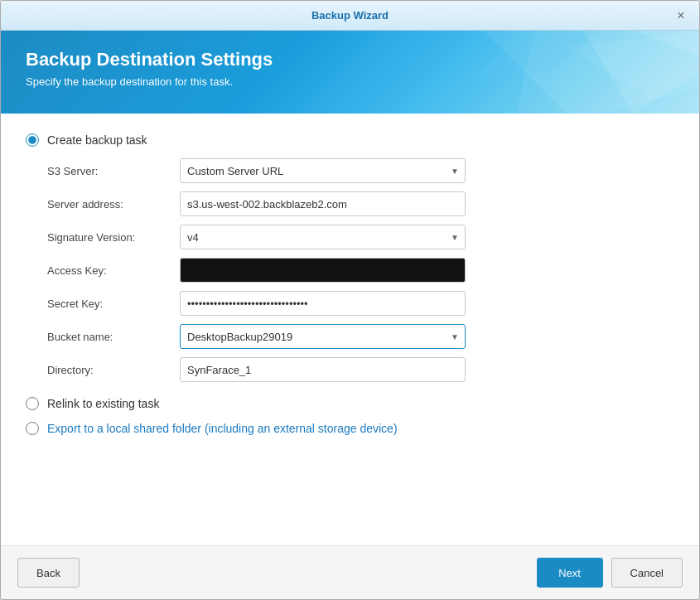 The width and height of the screenshot is (700, 600). What do you see at coordinates (570, 573) in the screenshot?
I see `next-button: Next` at bounding box center [570, 573].